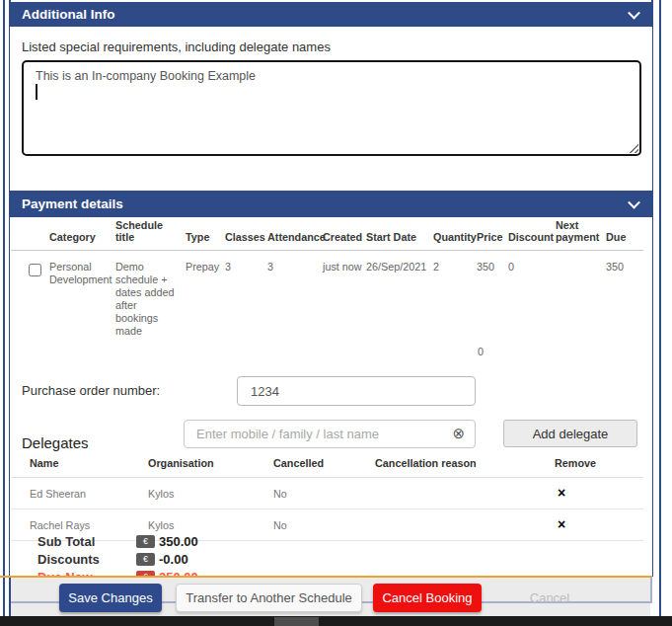 This screenshot has height=626, width=672. I want to click on discounts-row: Discounts € -0.00, so click(112, 559).